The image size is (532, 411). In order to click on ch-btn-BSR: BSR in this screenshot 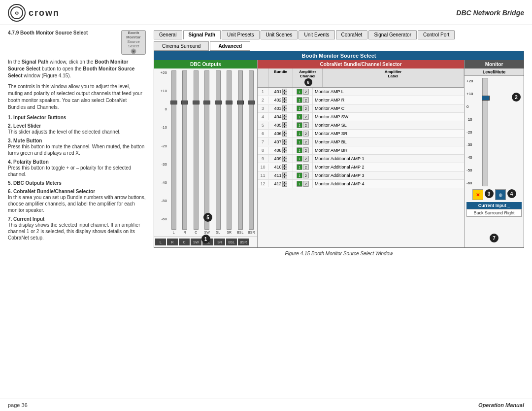, I will do `click(243, 242)`.